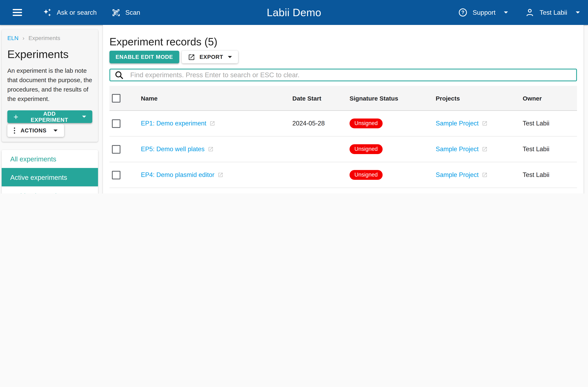  I want to click on sidebar-item-label: All experiments, so click(33, 159).